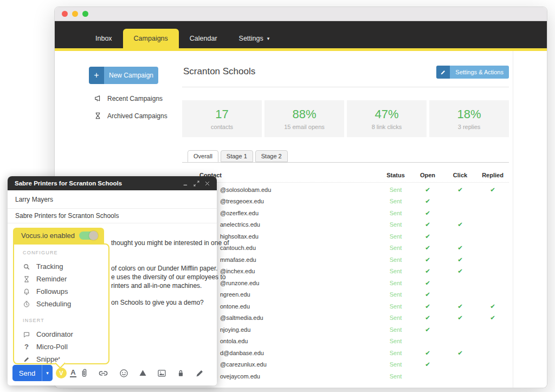 The image size is (555, 392). What do you see at coordinates (47, 373) in the screenshot?
I see `send-options-caret: ▾` at bounding box center [47, 373].